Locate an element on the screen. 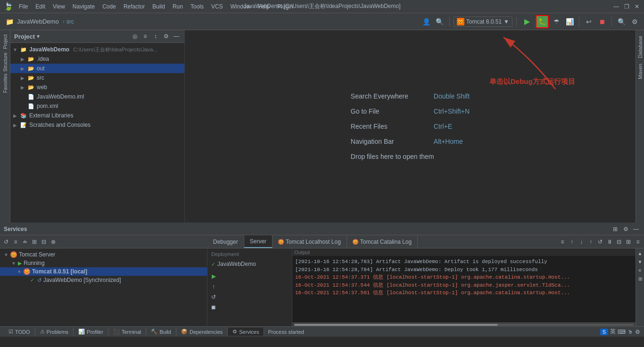 This screenshot has height=347, width=644. deploy-action-4: ⏹ is located at coordinates (214, 307).